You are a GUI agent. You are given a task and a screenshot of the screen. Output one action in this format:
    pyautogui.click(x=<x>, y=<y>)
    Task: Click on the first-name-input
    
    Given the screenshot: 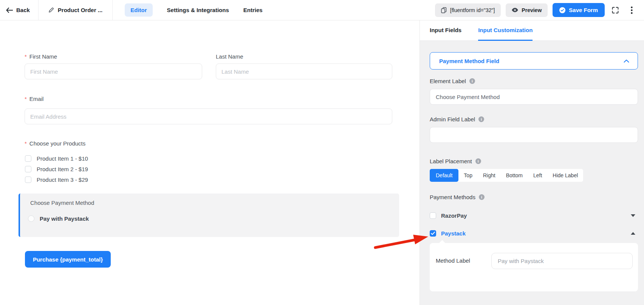 What is the action you would take?
    pyautogui.click(x=113, y=71)
    